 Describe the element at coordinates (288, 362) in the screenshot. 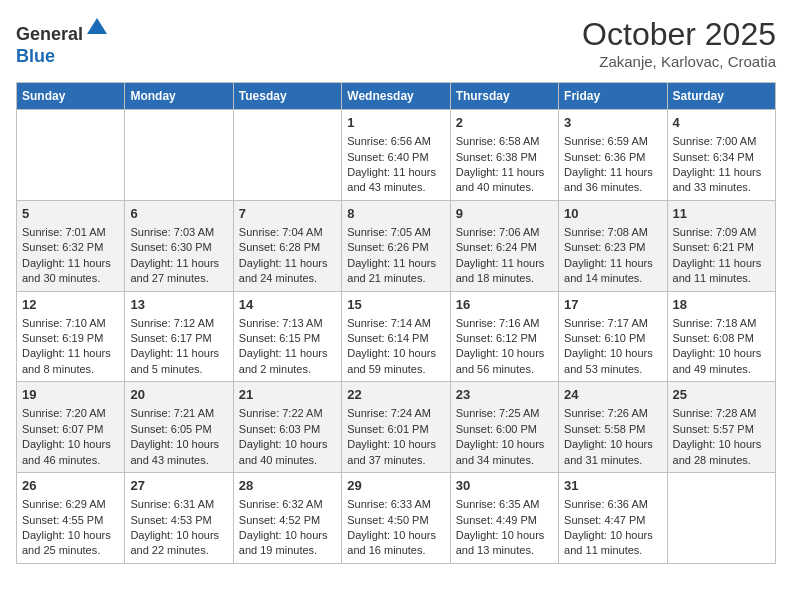

I see `day-info: Daylight: 11 hours and 2 minutes.` at that location.